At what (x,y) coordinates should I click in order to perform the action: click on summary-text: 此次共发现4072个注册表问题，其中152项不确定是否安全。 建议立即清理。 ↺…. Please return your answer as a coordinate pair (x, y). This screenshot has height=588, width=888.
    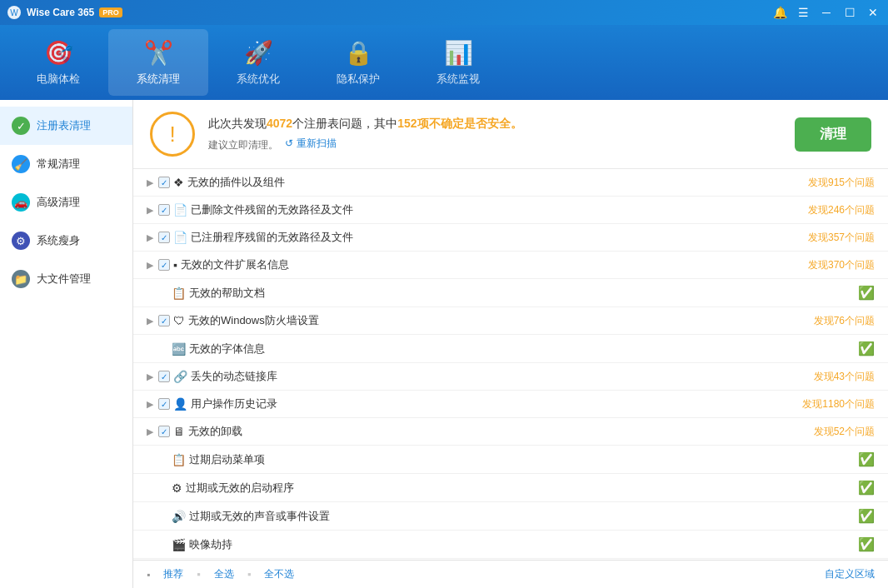
    Looking at the image, I should click on (495, 135).